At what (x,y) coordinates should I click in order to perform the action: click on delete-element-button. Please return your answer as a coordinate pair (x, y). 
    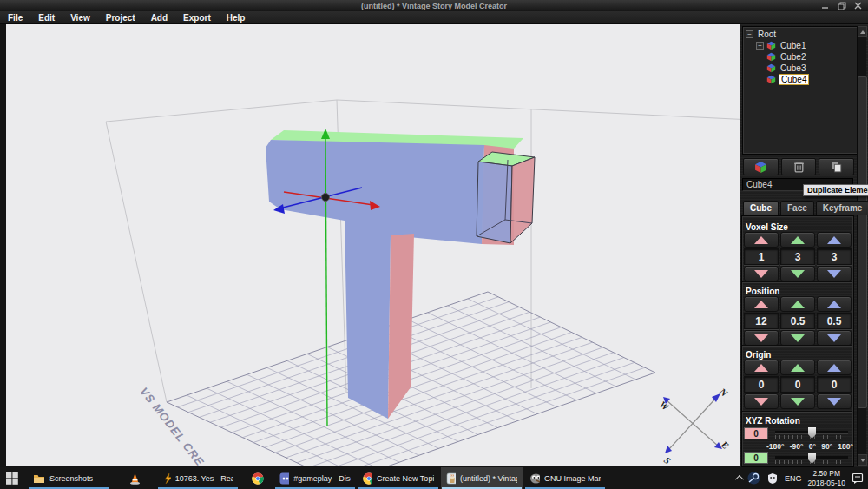
    Looking at the image, I should click on (799, 167).